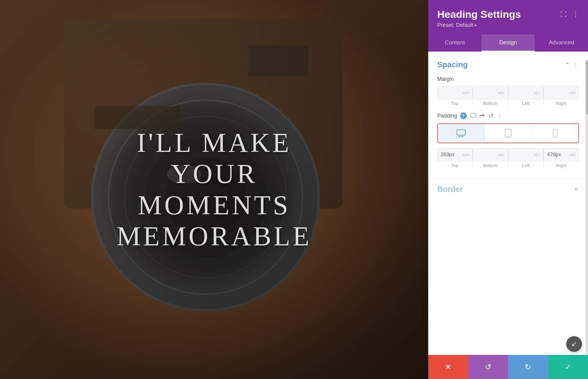  What do you see at coordinates (587, 87) in the screenshot?
I see `scroll-thumb` at bounding box center [587, 87].